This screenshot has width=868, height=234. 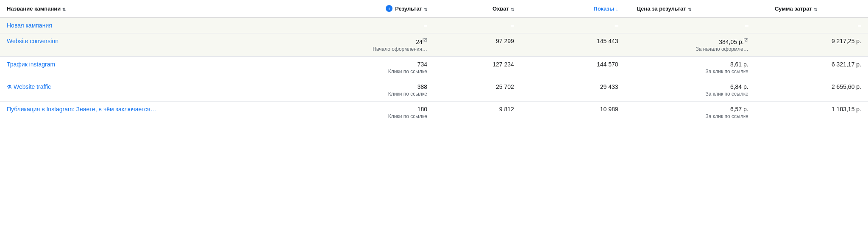 I want to click on campaign-spend-cell: 6 321,17 р., so click(x=812, y=68).